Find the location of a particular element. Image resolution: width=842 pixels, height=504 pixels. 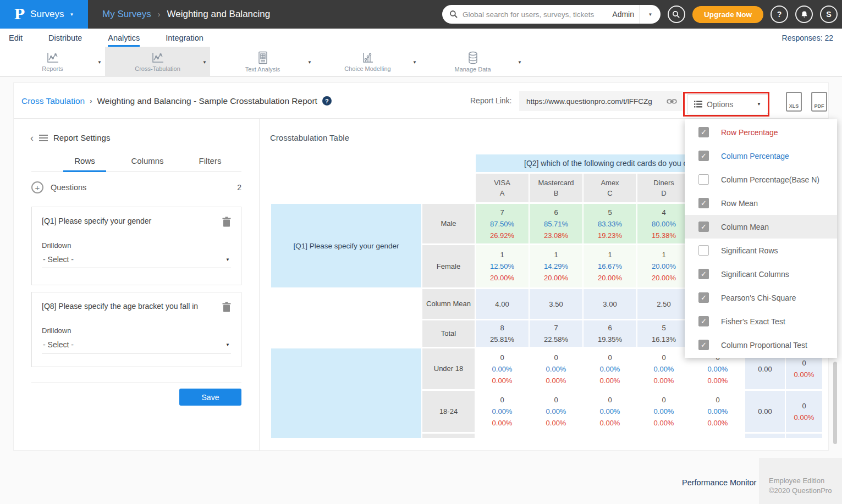

options-menu-item: ✓Column Percentage is located at coordinates (761, 156).